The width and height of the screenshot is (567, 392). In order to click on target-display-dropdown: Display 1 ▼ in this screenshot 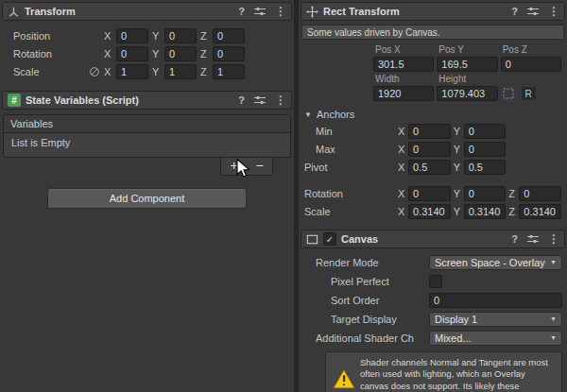, I will do `click(495, 319)`.